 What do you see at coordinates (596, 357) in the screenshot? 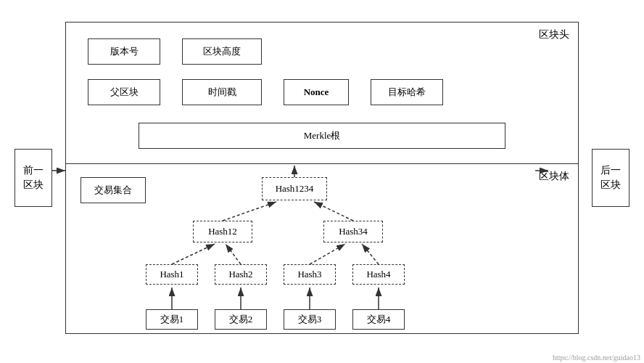
I see `watermark: https://blog.csdn.net/guidao13` at bounding box center [596, 357].